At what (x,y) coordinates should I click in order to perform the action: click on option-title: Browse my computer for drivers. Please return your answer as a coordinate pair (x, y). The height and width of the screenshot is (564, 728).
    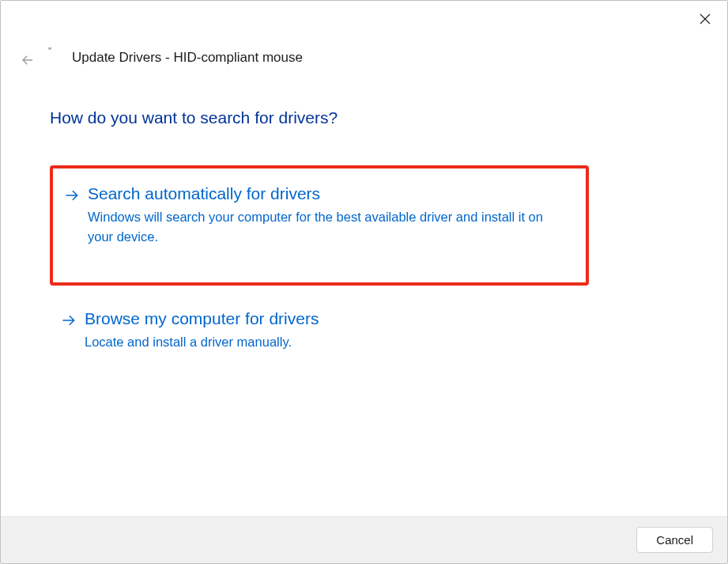
    Looking at the image, I should click on (328, 318).